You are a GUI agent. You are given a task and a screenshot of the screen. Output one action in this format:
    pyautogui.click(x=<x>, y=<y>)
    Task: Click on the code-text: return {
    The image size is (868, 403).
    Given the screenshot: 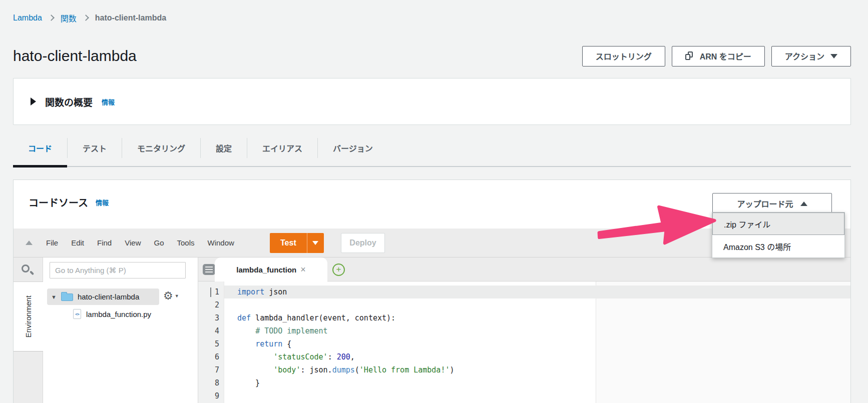 What is the action you would take?
    pyautogui.click(x=538, y=344)
    